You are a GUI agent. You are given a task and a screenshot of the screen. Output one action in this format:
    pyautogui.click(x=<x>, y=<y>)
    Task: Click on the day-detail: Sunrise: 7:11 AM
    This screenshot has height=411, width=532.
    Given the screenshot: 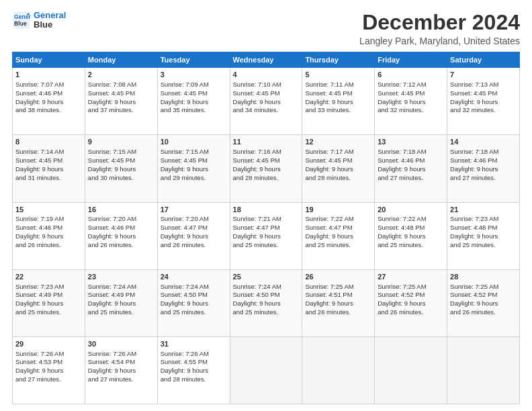 What is the action you would take?
    pyautogui.click(x=339, y=85)
    